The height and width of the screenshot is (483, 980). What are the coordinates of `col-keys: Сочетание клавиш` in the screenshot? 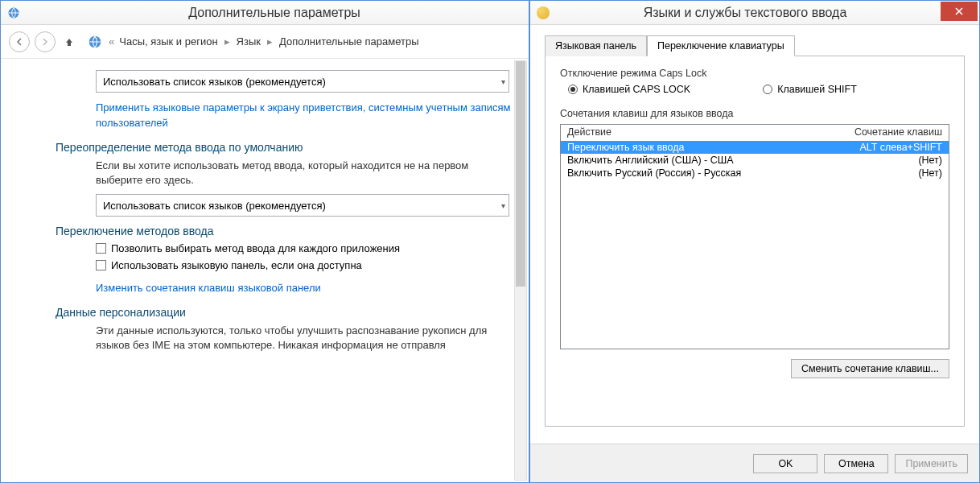 It's located at (886, 132).